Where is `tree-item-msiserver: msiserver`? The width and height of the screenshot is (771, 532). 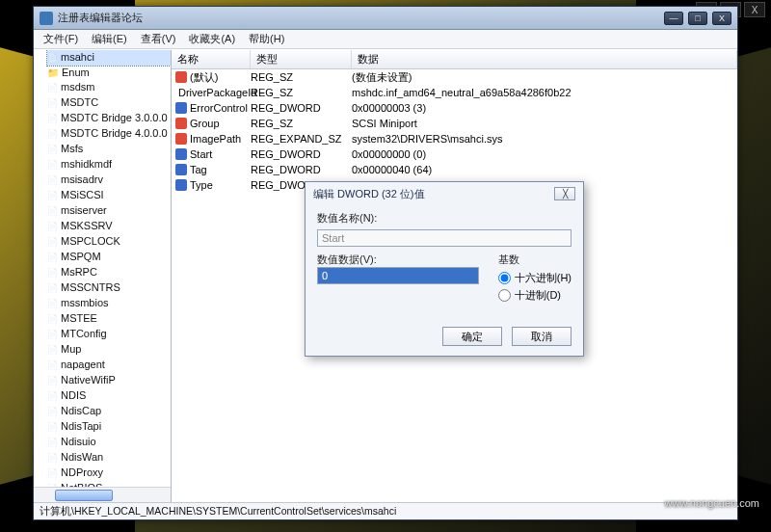
tree-item-msiserver: msiserver is located at coordinates (109, 211).